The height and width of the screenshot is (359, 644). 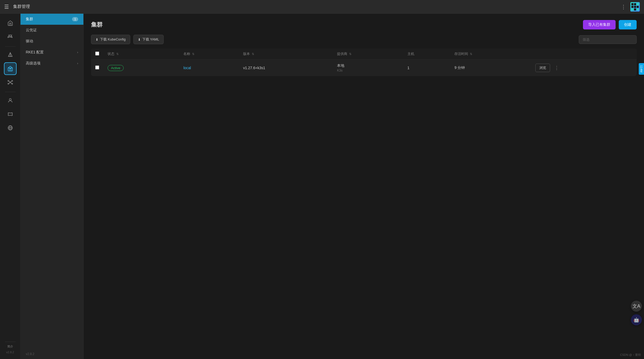 What do you see at coordinates (78, 52) in the screenshot?
I see `rke1-chevron-icon: ›` at bounding box center [78, 52].